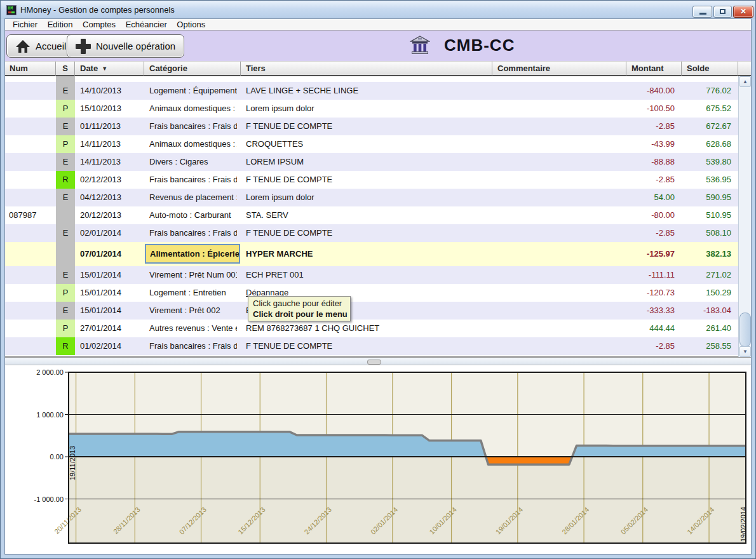  What do you see at coordinates (372, 180) in the screenshot?
I see `table-row: R02/12/2013Frais bancaires : Frais diver…` at bounding box center [372, 180].